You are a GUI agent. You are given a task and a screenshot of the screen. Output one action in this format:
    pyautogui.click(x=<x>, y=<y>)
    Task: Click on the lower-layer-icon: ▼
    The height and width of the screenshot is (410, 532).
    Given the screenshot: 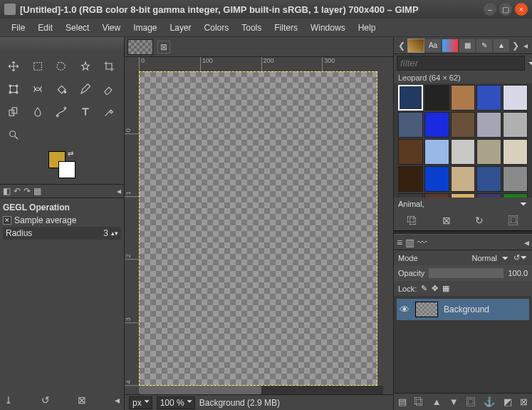 What is the action you would take?
    pyautogui.click(x=454, y=402)
    